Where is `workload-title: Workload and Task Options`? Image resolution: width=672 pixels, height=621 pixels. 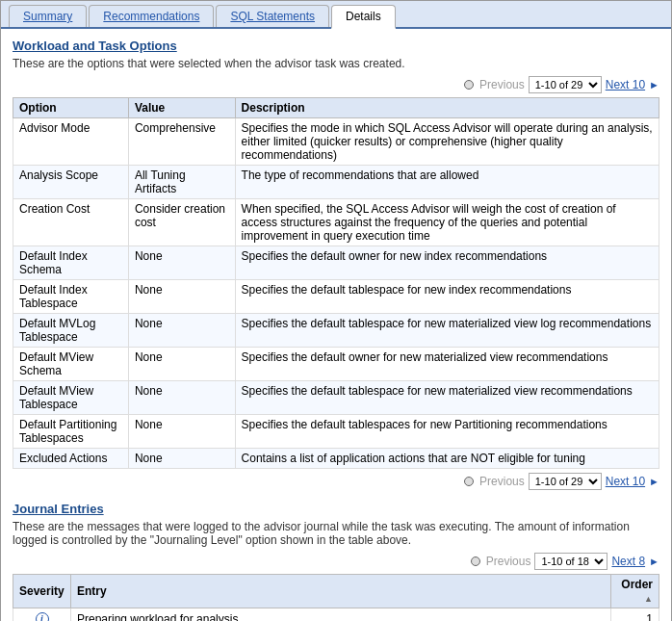 workload-title: Workload and Task Options is located at coordinates (336, 46).